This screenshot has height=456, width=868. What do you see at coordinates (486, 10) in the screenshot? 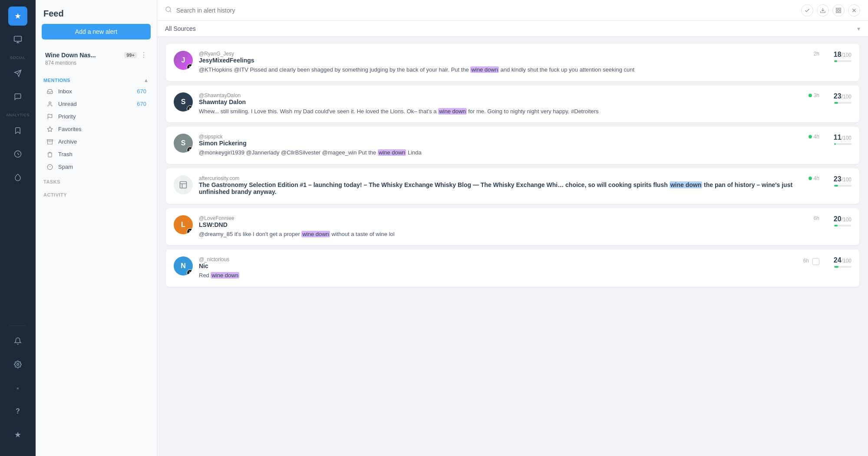
I see `search-input` at bounding box center [486, 10].